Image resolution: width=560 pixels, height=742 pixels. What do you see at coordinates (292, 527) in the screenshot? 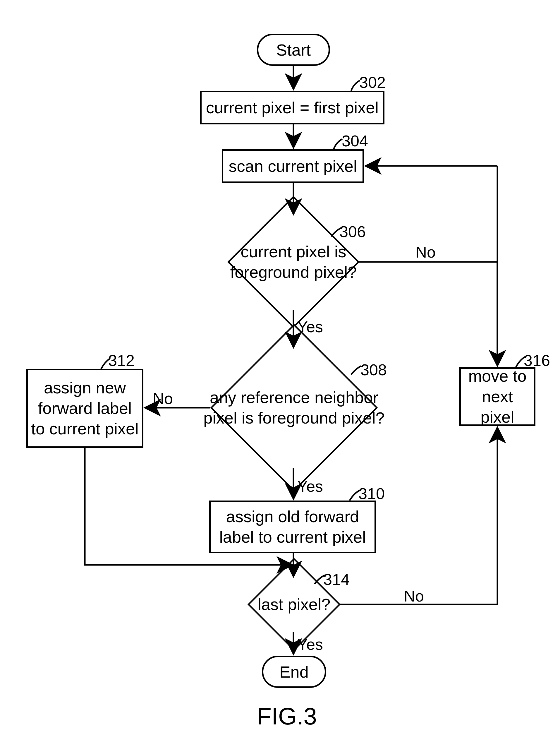
I see `process-310-label: assign old forward label to current pixe…` at bounding box center [292, 527].